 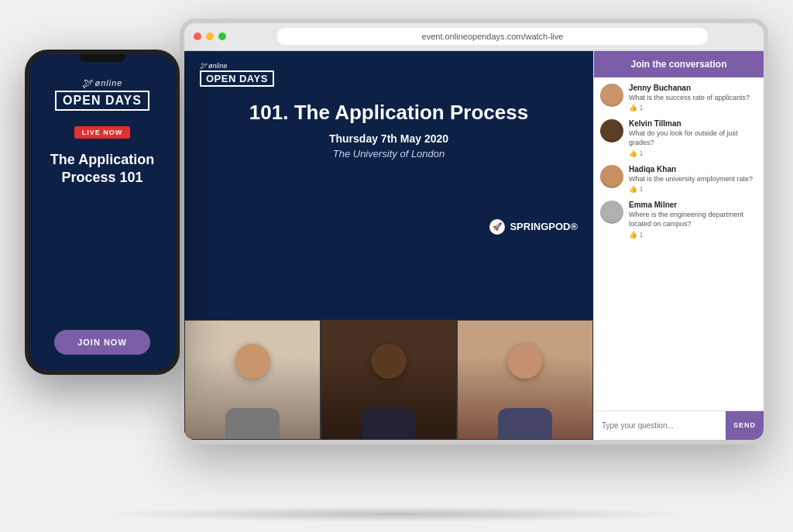 I want to click on chat-message-1: Jenny Buchanan What is the success rate …, so click(x=678, y=98).